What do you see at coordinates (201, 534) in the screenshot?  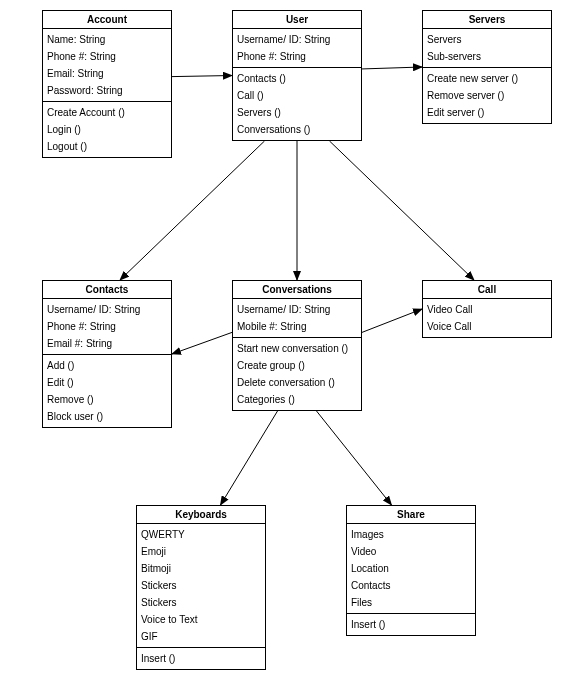 I see `attribute: QWERTY` at bounding box center [201, 534].